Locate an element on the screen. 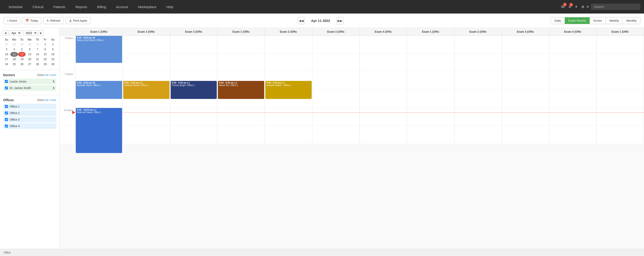 The height and width of the screenshot is (256, 644). appointment-1: 9:00 - 9:30 am JSMichelle Harris: Office… is located at coordinates (99, 90).